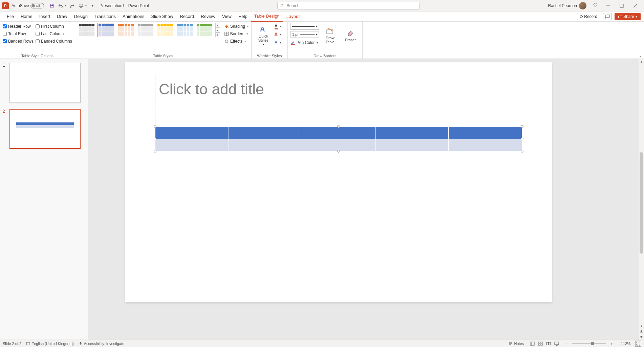  Describe the element at coordinates (339, 145) in the screenshot. I see `table-body-row` at that location.